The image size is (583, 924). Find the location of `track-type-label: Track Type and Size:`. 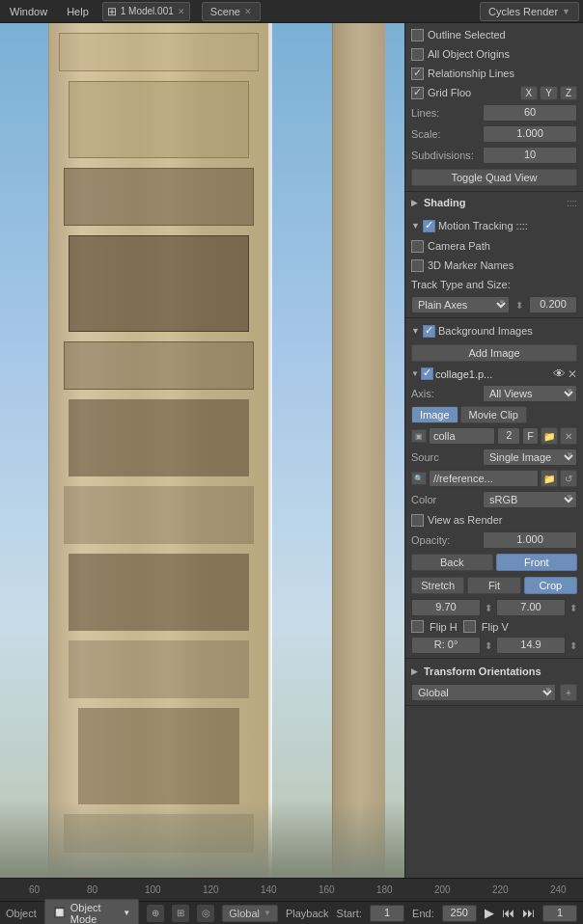

track-type-label: Track Type and Size: is located at coordinates (461, 285).